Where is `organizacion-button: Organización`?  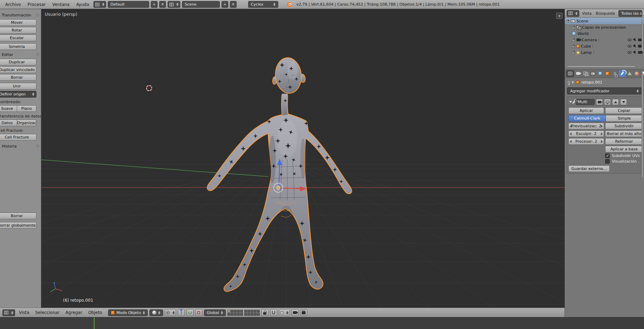 organizacion-button: Organización is located at coordinates (27, 123).